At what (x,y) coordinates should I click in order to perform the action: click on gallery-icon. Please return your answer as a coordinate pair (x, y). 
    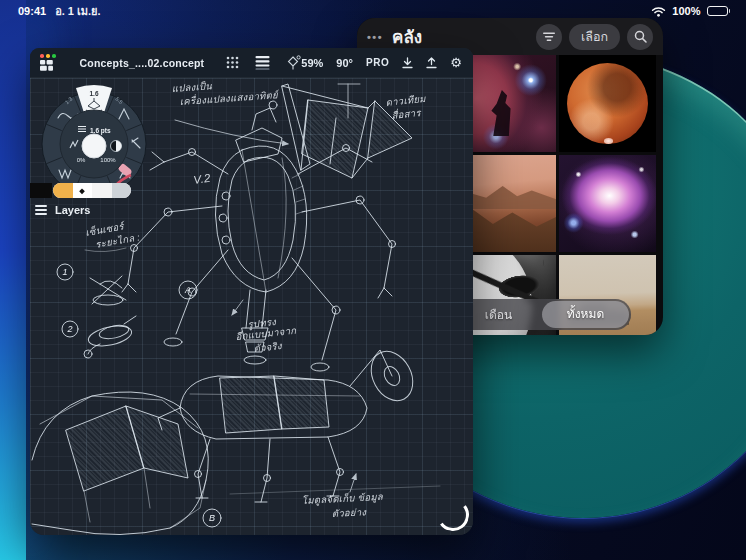
    Looking at the image, I should click on (46, 66).